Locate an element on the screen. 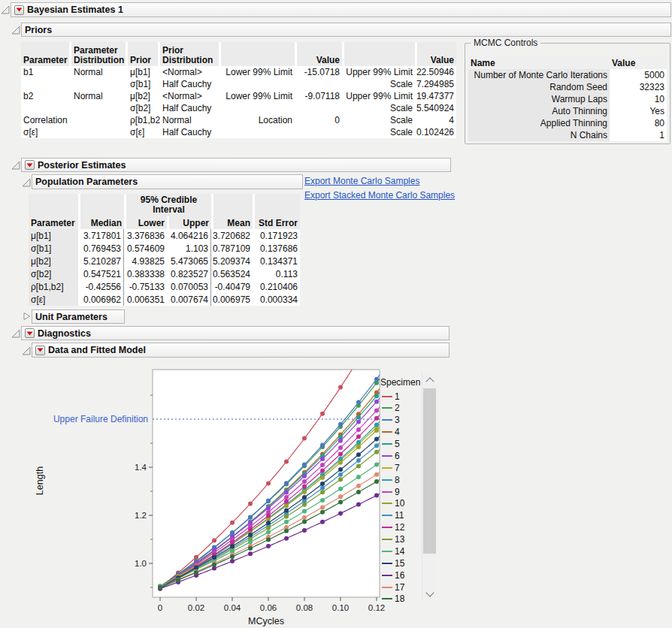 This screenshot has height=628, width=672. legend-label: 11 is located at coordinates (399, 515).